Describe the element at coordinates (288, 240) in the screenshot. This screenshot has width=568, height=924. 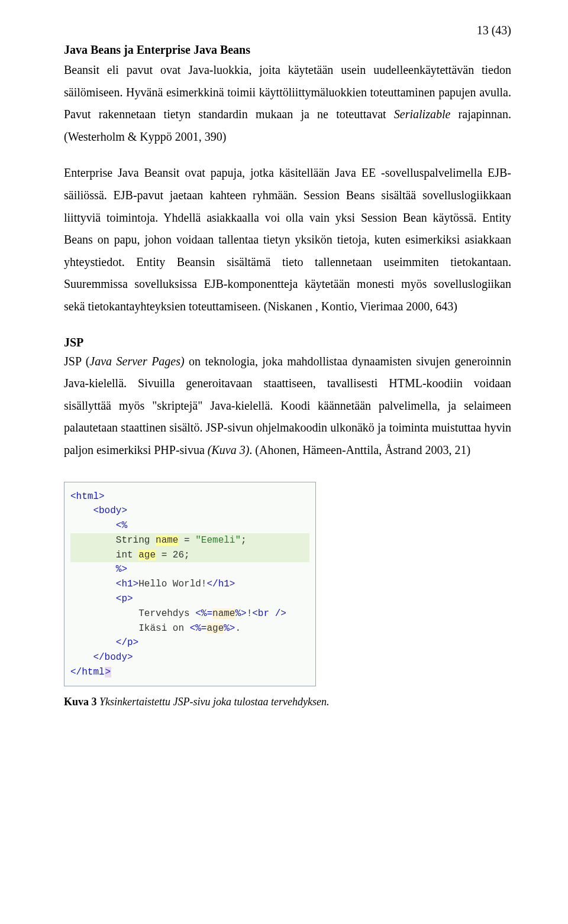
I see `paragraph-2: Enterprise Java Beansit ovat papuja, jot…` at that location.